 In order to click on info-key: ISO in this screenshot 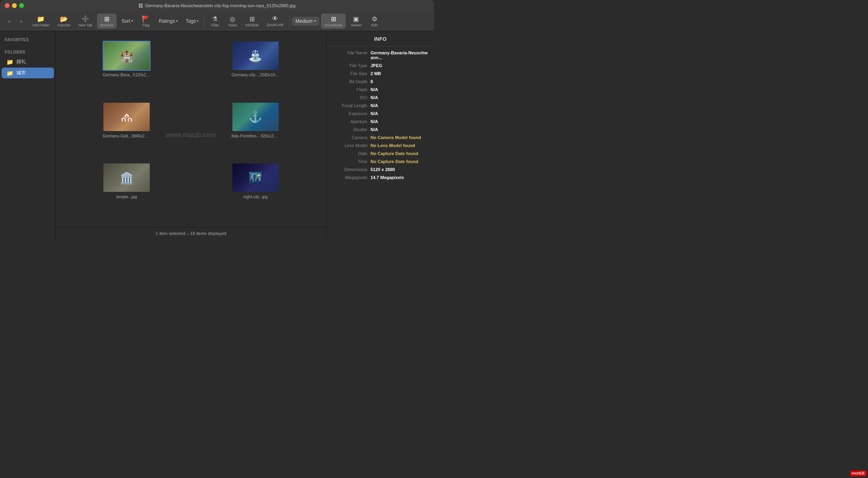, I will do `click(349, 98)`.